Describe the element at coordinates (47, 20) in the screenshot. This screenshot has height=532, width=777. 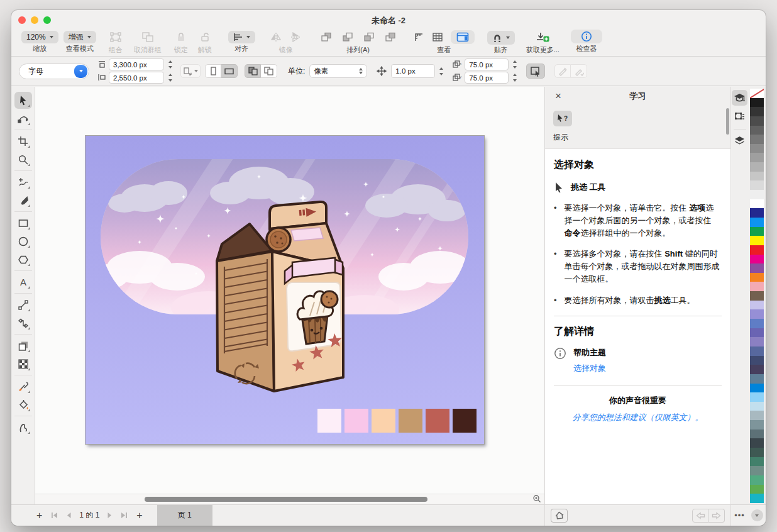
I see `maximize-window-button` at that location.